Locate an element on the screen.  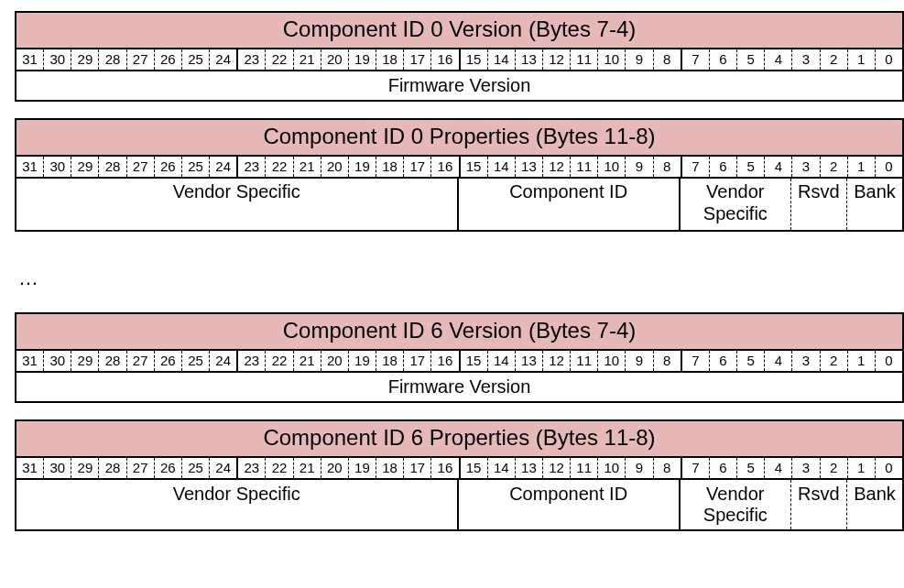
register-title: Component ID 0 Version (Bytes 7-4) is located at coordinates (460, 31).